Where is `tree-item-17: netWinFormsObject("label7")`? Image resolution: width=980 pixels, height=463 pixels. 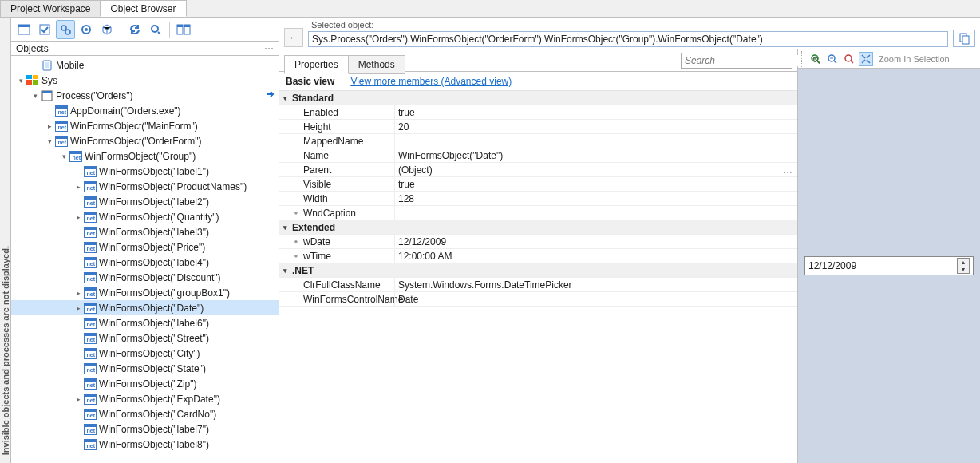
tree-item-17: netWinFormsObject("label7") is located at coordinates (145, 429).